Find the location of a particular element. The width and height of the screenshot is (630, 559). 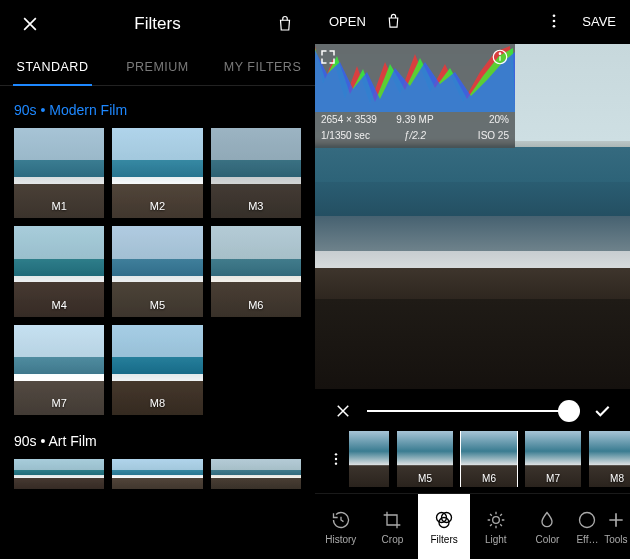

histogram-dimensions: 2654 × 3539 is located at coordinates (352, 120).